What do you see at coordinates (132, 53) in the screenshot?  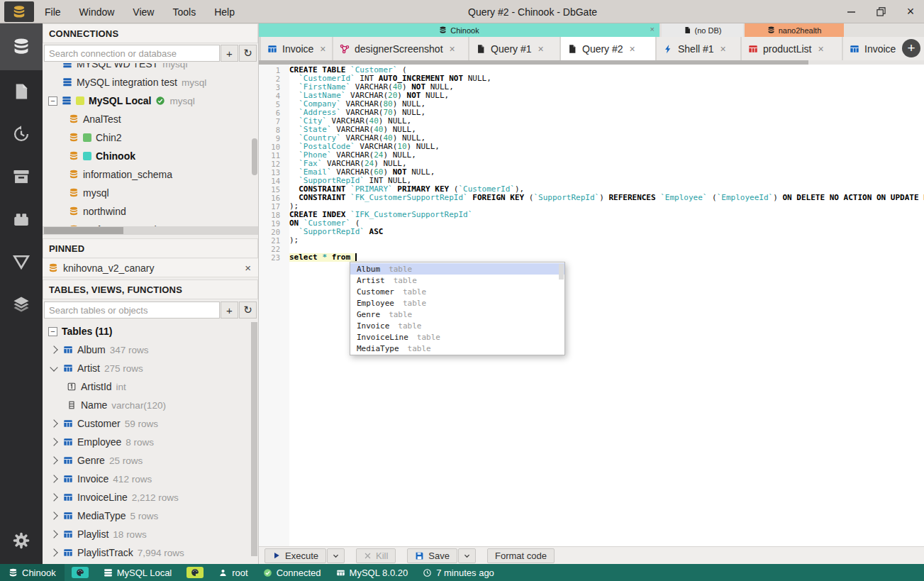 I see `connections-search-input` at bounding box center [132, 53].